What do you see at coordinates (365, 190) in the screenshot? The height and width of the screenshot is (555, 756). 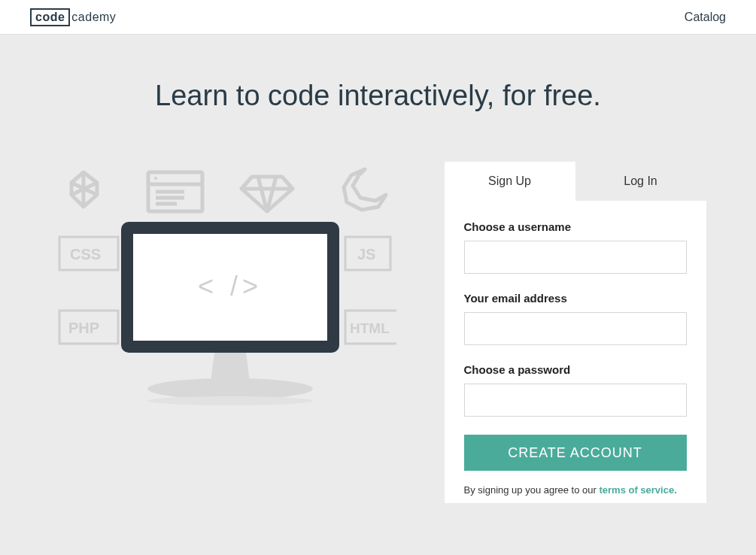 I see `crescent-icon` at bounding box center [365, 190].